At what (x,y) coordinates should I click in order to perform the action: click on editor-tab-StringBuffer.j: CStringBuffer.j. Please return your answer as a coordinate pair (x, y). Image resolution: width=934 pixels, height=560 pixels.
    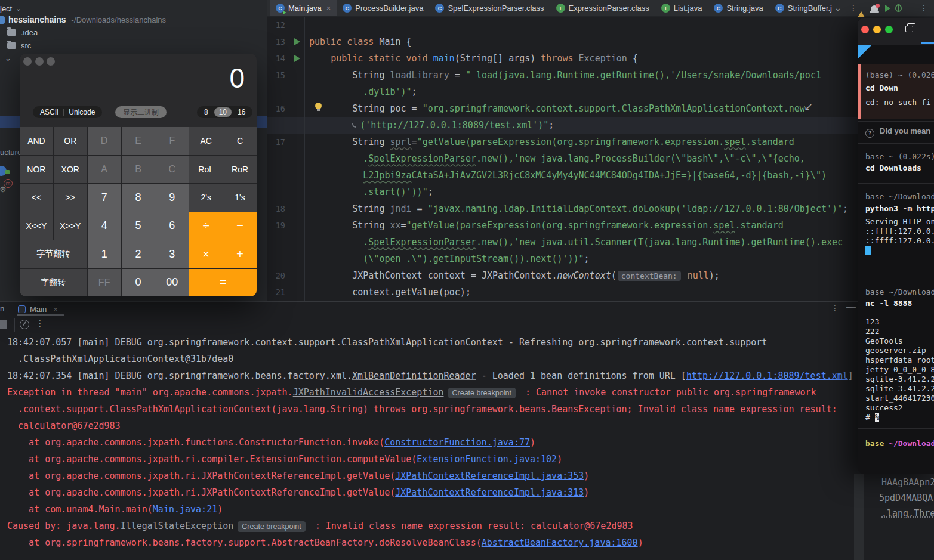
    Looking at the image, I should click on (803, 8).